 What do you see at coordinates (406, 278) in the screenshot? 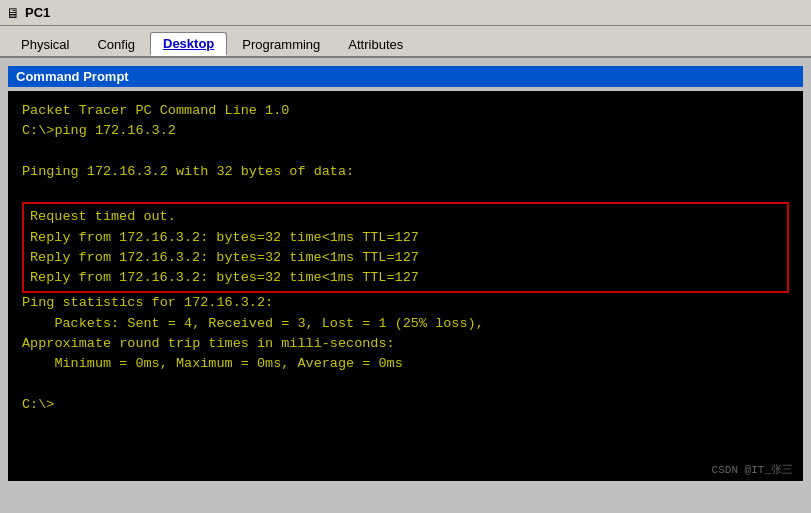
I see `terminal-line-8: Reply from 172.16.3.2: bytes=32 time<1ms…` at bounding box center [406, 278].